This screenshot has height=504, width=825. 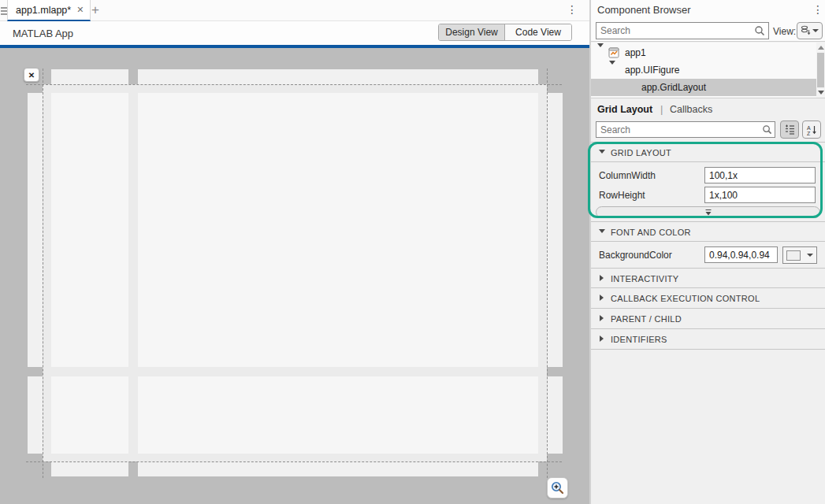 I want to click on row-track-2-left, so click(x=35, y=415).